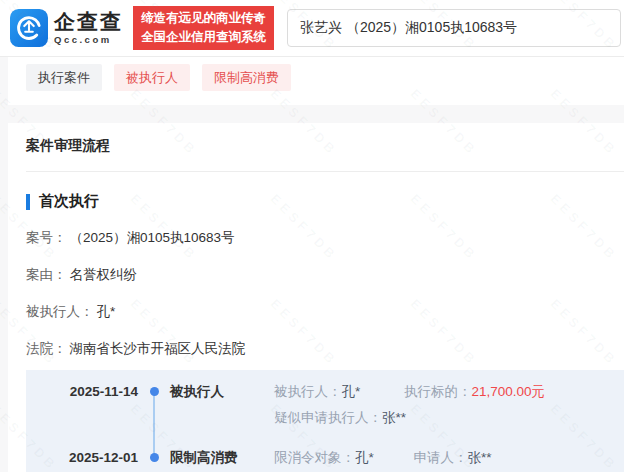 This screenshot has width=624, height=472. Describe the element at coordinates (316, 81) in the screenshot. I see `tab-bar: 执行案件 被执行人 限制高消费` at that location.